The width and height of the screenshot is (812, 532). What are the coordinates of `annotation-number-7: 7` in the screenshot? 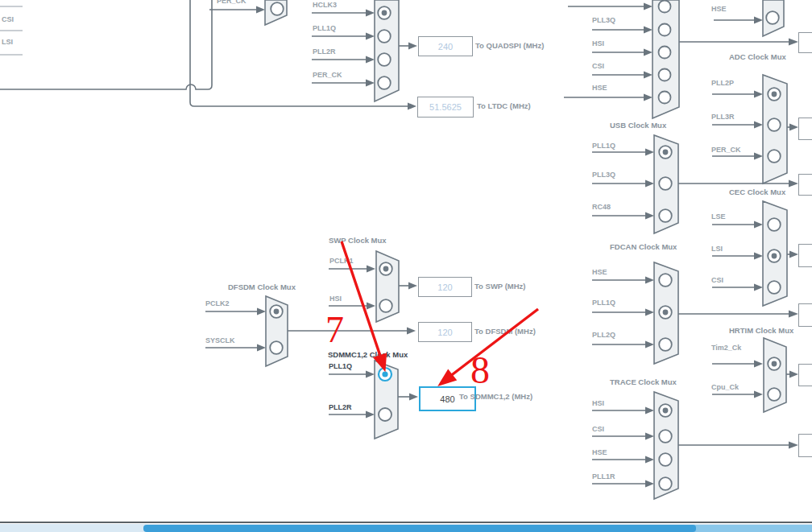 It's located at (335, 330).